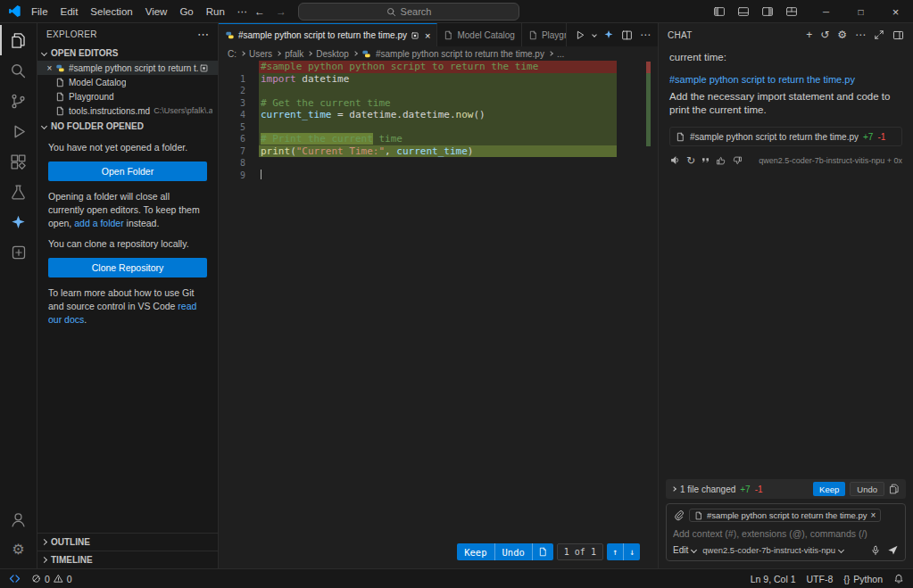 This screenshot has height=588, width=913. Describe the element at coordinates (18, 40) in the screenshot. I see `activity-explorer` at that location.